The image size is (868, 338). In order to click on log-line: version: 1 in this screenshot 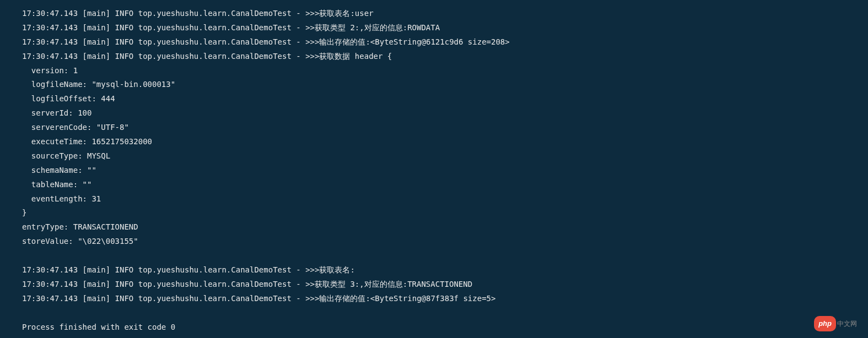, I will do `click(445, 71)`.